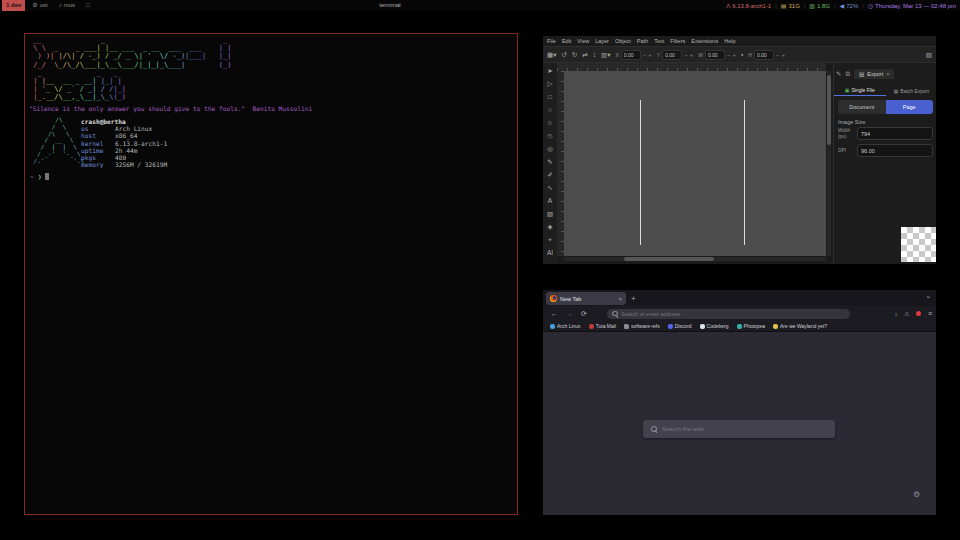 The height and width of the screenshot is (540, 960). I want to click on forward-icon: →, so click(570, 314).